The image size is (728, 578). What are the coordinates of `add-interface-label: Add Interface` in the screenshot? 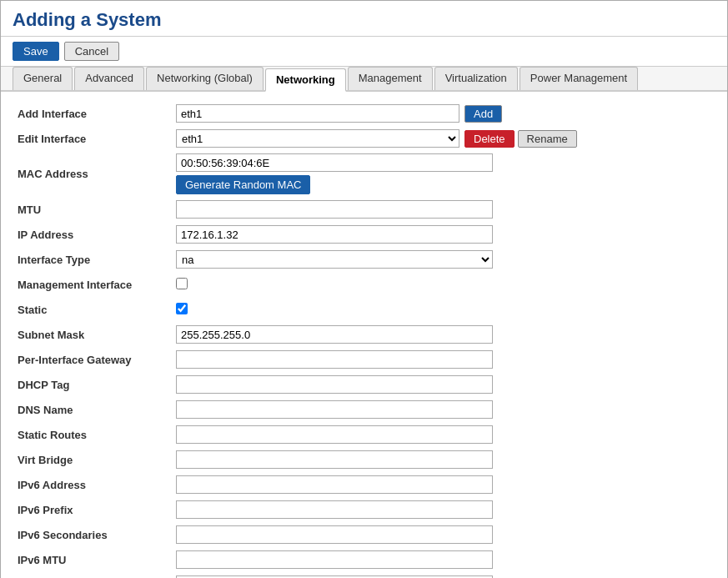 It's located at (97, 113).